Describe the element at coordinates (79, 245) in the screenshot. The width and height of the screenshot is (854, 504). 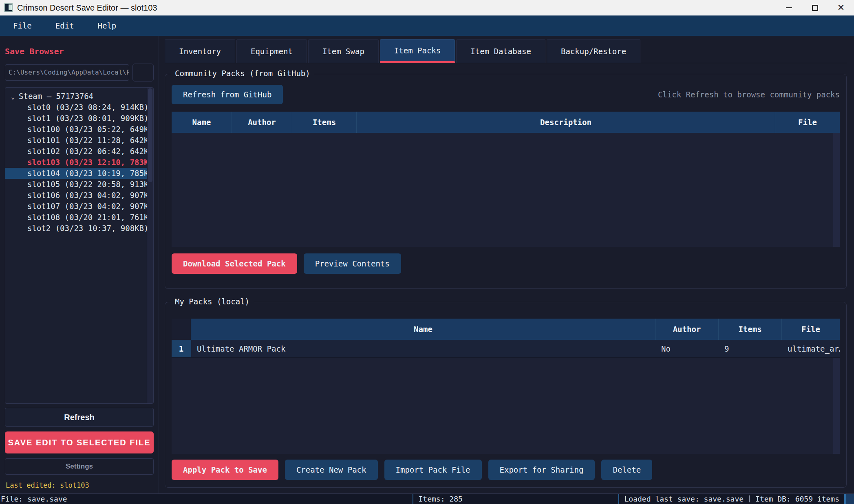
I see `save-slot-tree: ⌄Steam — 57173764 slot0 (03/23 08:24, 91…` at that location.